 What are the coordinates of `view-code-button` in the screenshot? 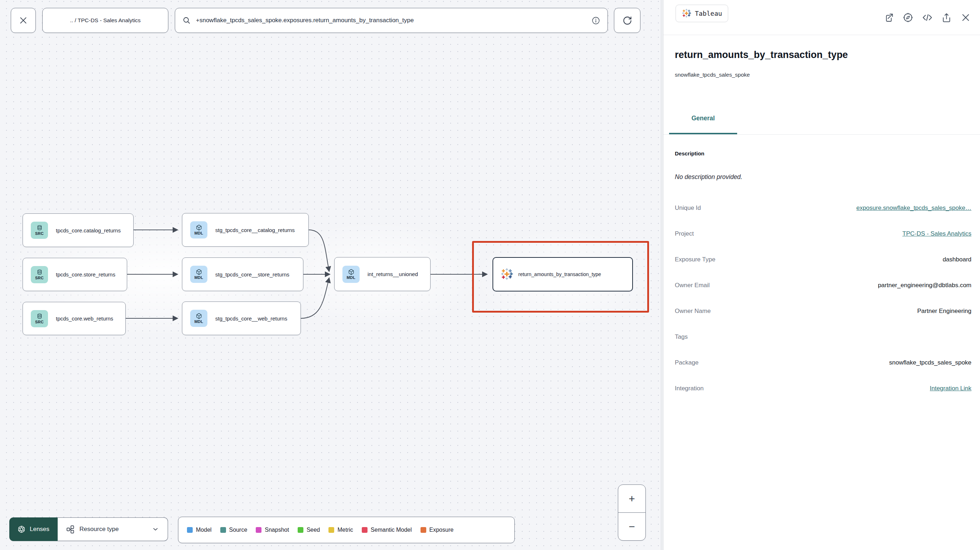 It's located at (928, 17).